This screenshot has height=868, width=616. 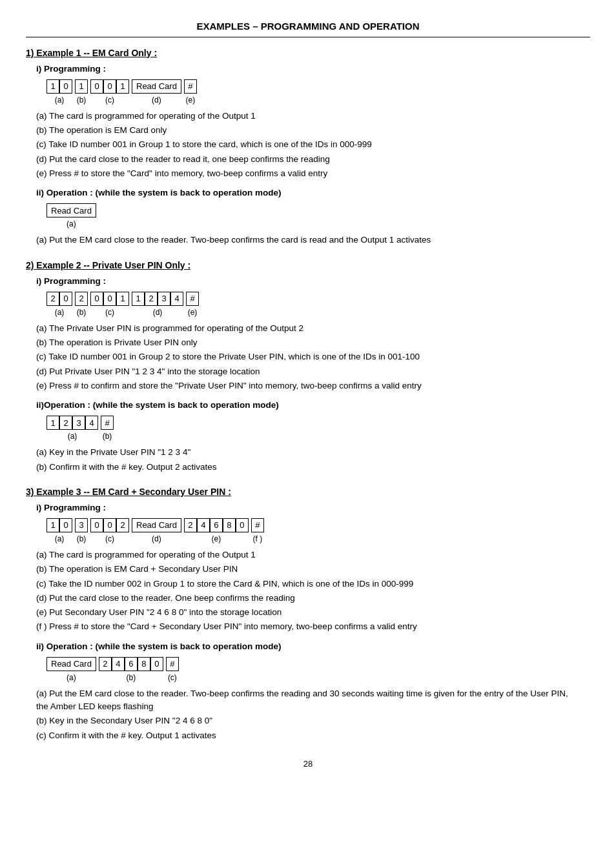 What do you see at coordinates (313, 584) in the screenshot?
I see `note-c: (c) Take the ID number 002 in Group 1 to…` at bounding box center [313, 584].